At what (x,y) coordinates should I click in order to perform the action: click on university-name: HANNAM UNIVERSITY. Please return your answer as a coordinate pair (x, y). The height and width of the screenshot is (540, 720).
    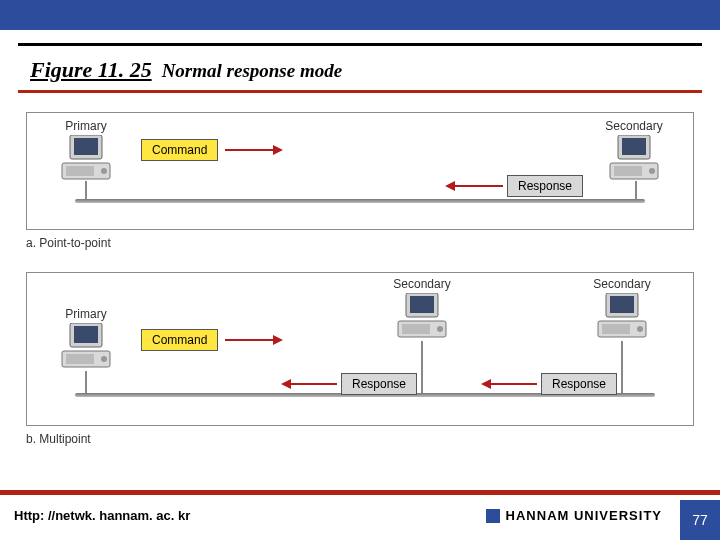
    Looking at the image, I should click on (584, 516).